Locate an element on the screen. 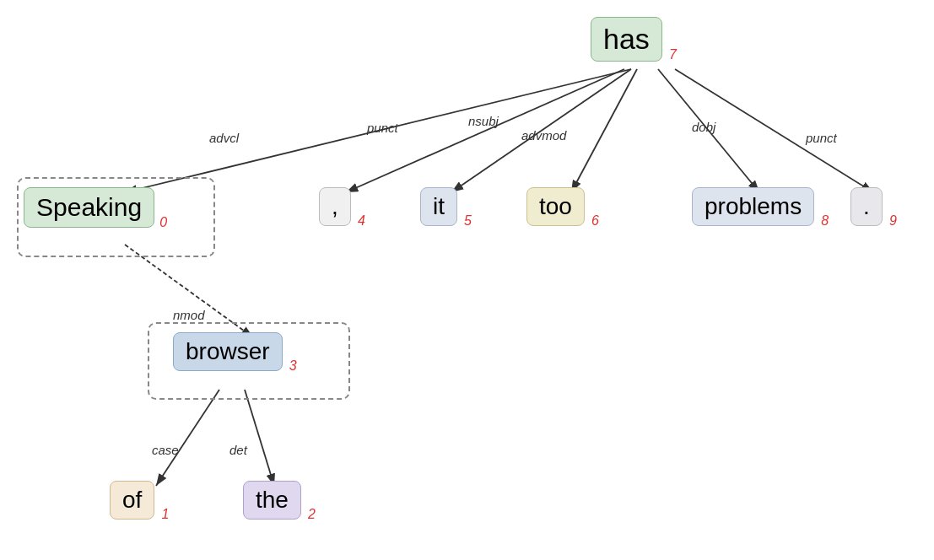 The width and height of the screenshot is (934, 560). node-period: . 9 is located at coordinates (867, 207).